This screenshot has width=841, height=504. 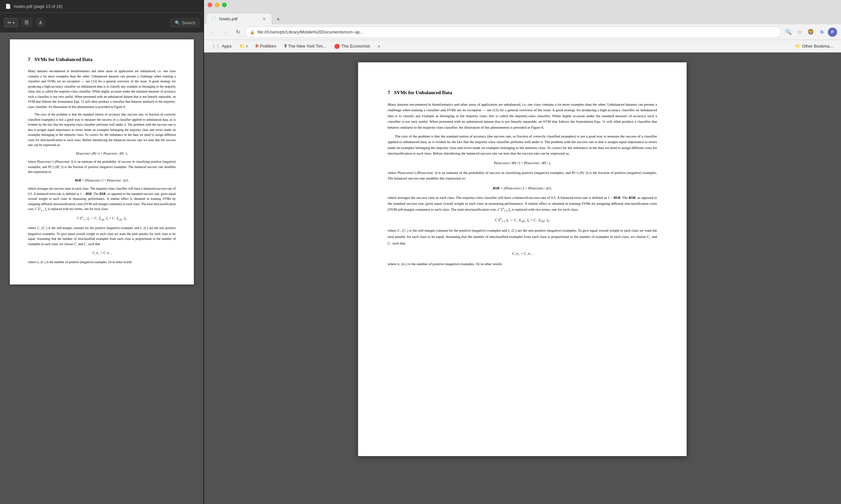 What do you see at coordinates (517, 32) in the screenshot?
I see `address-text: file:///Users/ptr/Library/Mobile%20Docum…` at bounding box center [517, 32].